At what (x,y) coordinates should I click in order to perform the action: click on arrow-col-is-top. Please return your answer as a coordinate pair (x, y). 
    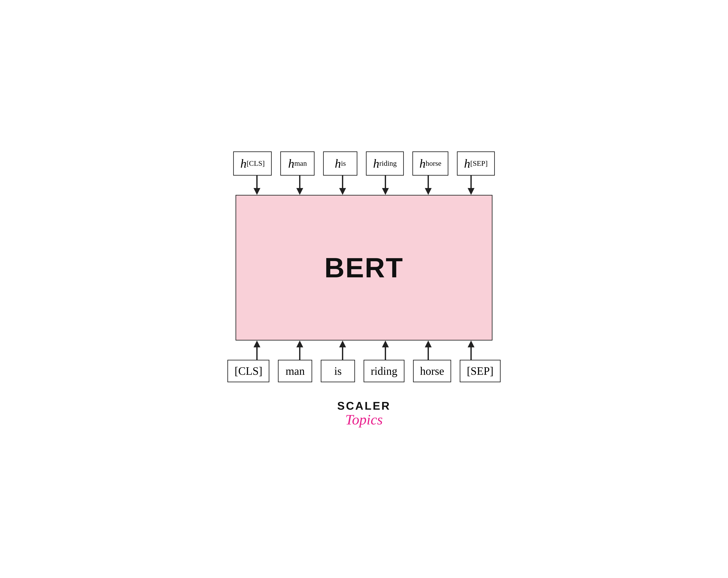
    Looking at the image, I should click on (342, 185).